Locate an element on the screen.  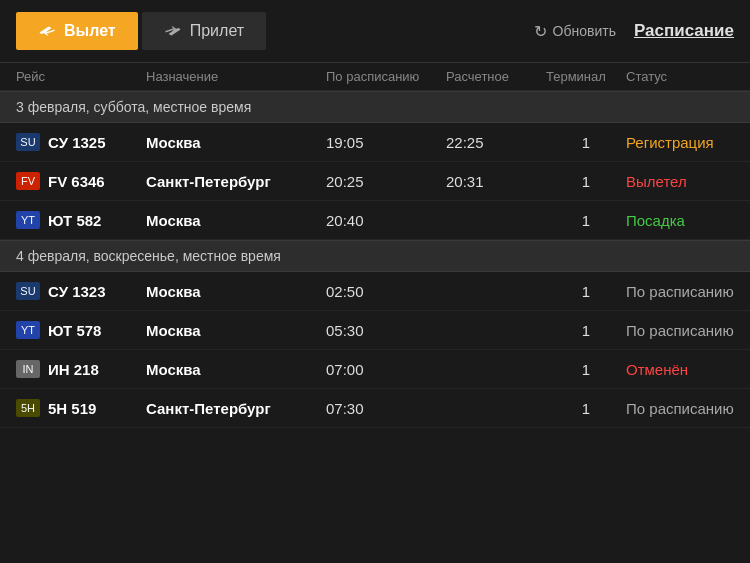
airline-cell: SUСУ 1323 is located at coordinates (81, 291).